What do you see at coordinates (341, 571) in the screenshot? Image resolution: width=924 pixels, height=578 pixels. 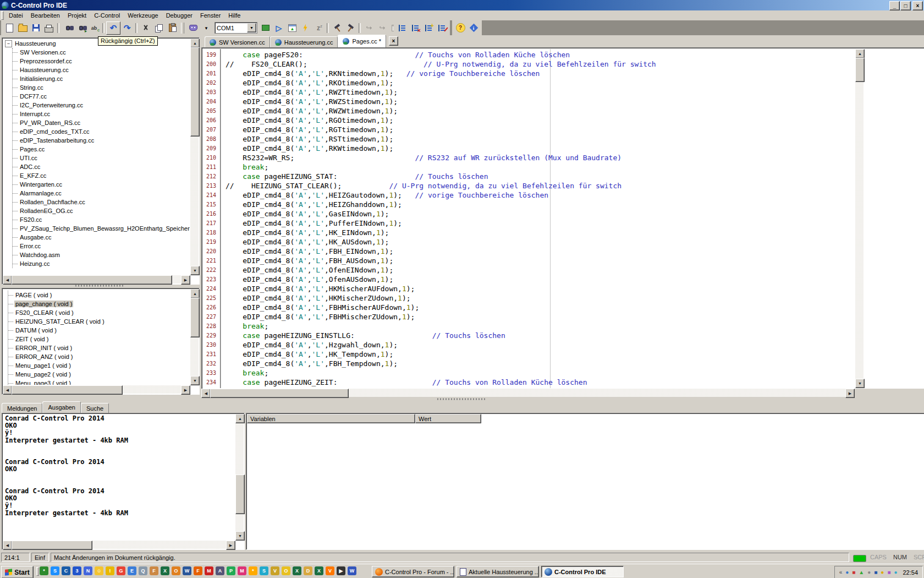 I see `media-player-icon: ▶` at bounding box center [341, 571].